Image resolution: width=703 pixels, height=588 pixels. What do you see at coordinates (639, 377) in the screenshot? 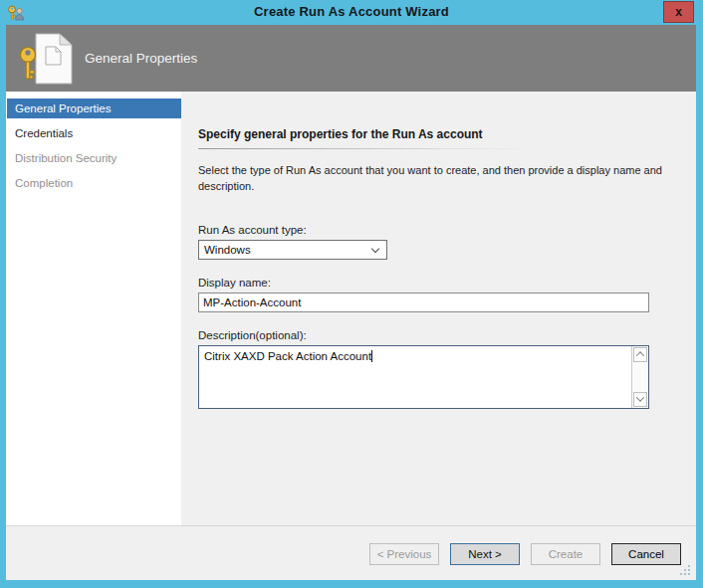
I see `description-scrollbar` at bounding box center [639, 377].